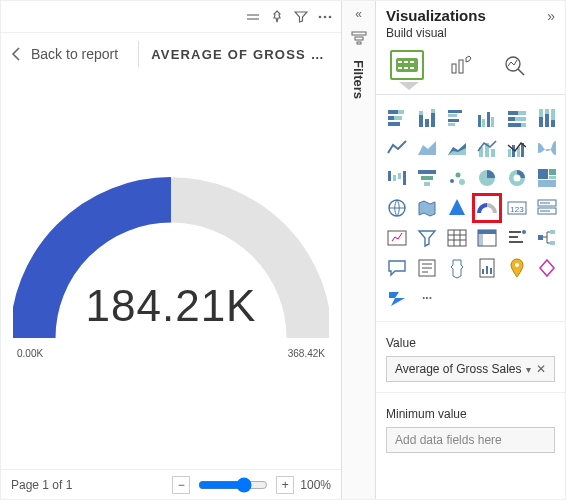 The height and width of the screenshot is (500, 566). What do you see at coordinates (358, 80) in the screenshot?
I see `filters-tab-label: Filters` at bounding box center [358, 80].